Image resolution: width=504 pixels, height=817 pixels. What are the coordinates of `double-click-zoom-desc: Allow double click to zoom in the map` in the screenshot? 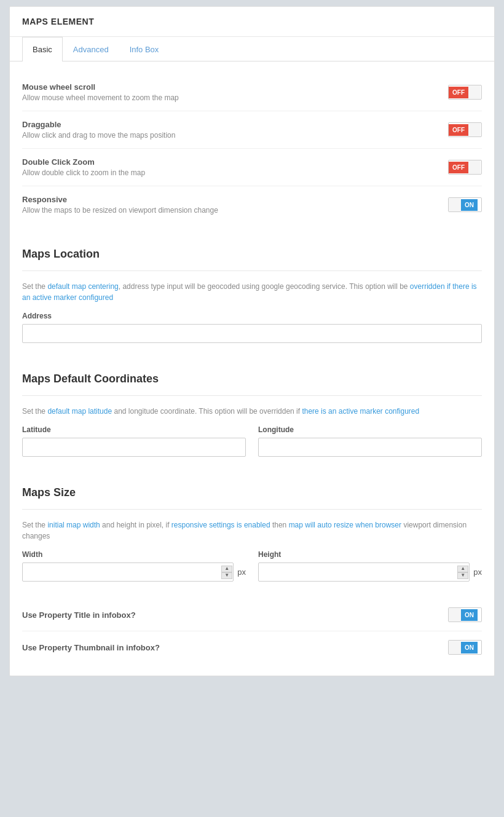 It's located at (84, 173).